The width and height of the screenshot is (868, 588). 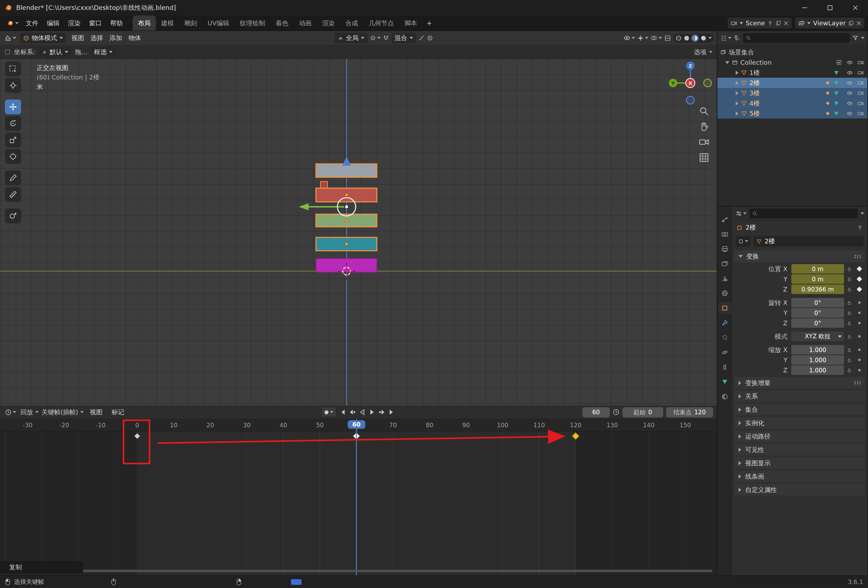 What do you see at coordinates (728, 63) in the screenshot?
I see `disclosure-expanded-icon` at bounding box center [728, 63].